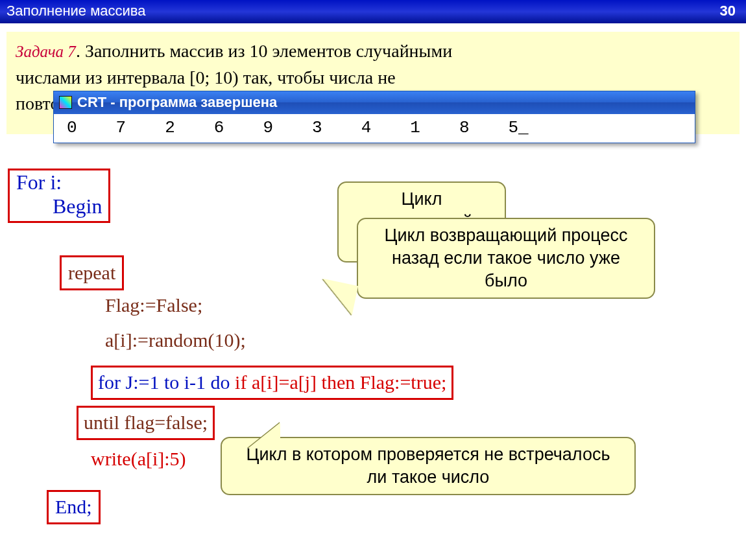 This screenshot has width=746, height=560. What do you see at coordinates (170, 128) in the screenshot?
I see `crt-val-2: 2` at bounding box center [170, 128].